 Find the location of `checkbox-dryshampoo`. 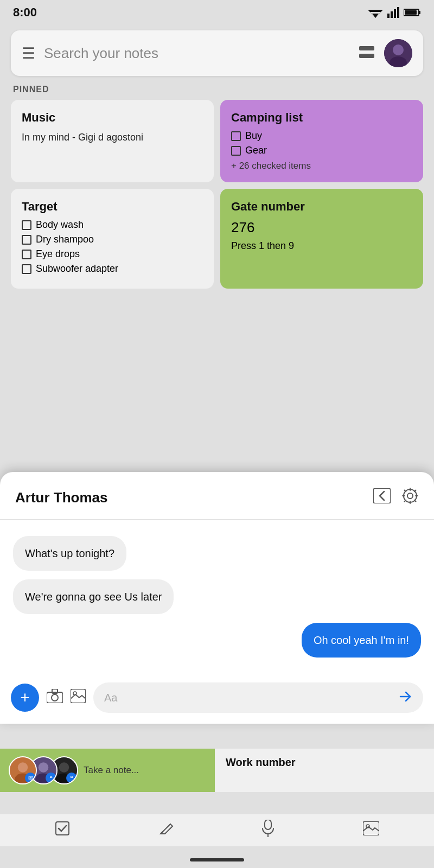

checkbox-dryshampoo is located at coordinates (27, 240).